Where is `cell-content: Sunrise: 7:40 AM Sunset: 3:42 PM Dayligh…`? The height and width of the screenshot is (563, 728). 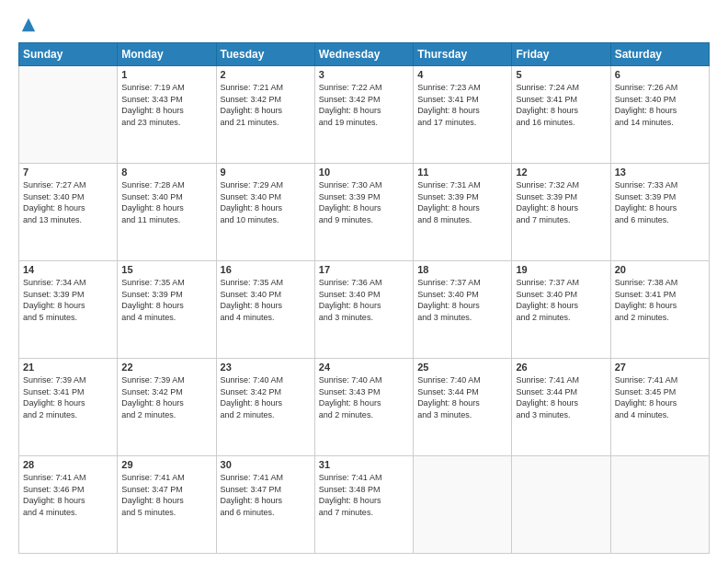
cell-content: Sunrise: 7:40 AM Sunset: 3:42 PM Dayligh… is located at coordinates (266, 397).